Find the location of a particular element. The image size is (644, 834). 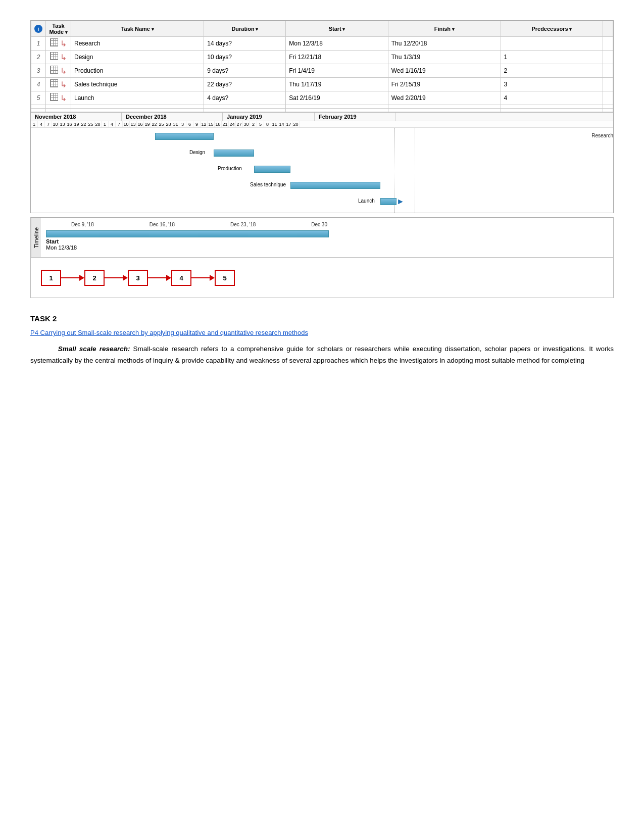

task-name-cell: Design is located at coordinates (137, 58).